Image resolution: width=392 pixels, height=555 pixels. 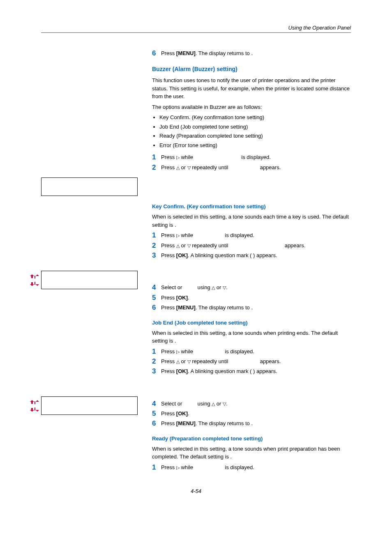 I want to click on heading-jobend: Job End (Job completed tone setting), so click(x=251, y=323).